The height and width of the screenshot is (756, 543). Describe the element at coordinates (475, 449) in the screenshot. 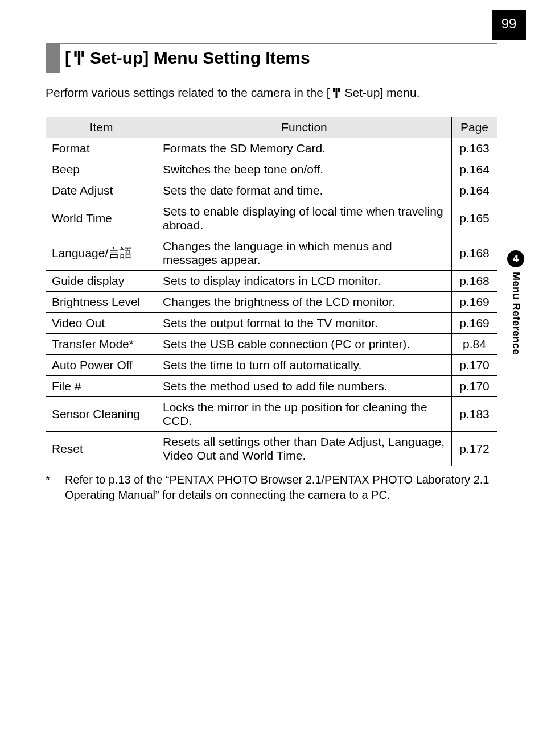

I see `cell-page: p.172` at that location.